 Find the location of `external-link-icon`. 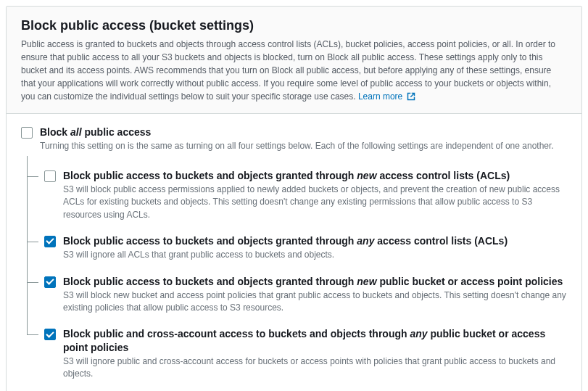

external-link-icon is located at coordinates (411, 96).